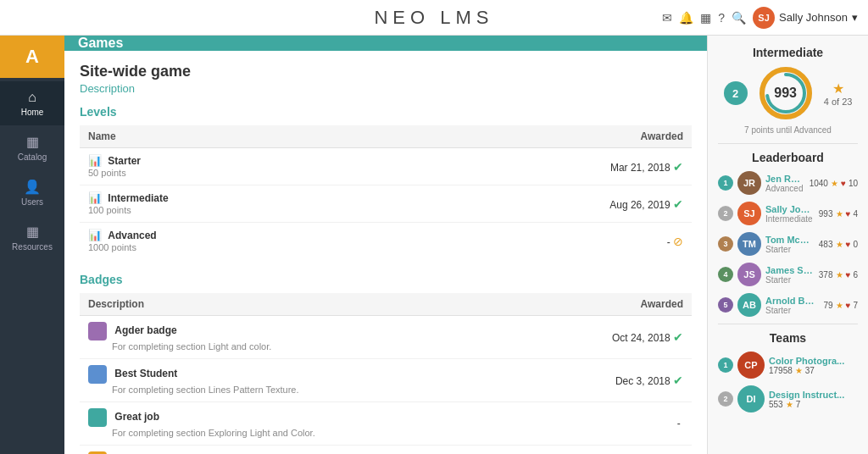  What do you see at coordinates (785, 179) in the screenshot?
I see `lb-name: Jen Roberts` at bounding box center [785, 179].